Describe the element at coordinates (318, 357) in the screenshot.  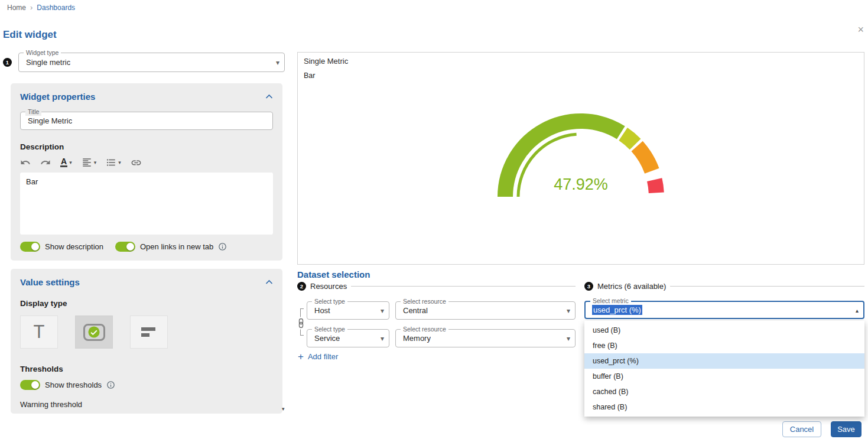
I see `add-filter-button: + Add filter` at that location.